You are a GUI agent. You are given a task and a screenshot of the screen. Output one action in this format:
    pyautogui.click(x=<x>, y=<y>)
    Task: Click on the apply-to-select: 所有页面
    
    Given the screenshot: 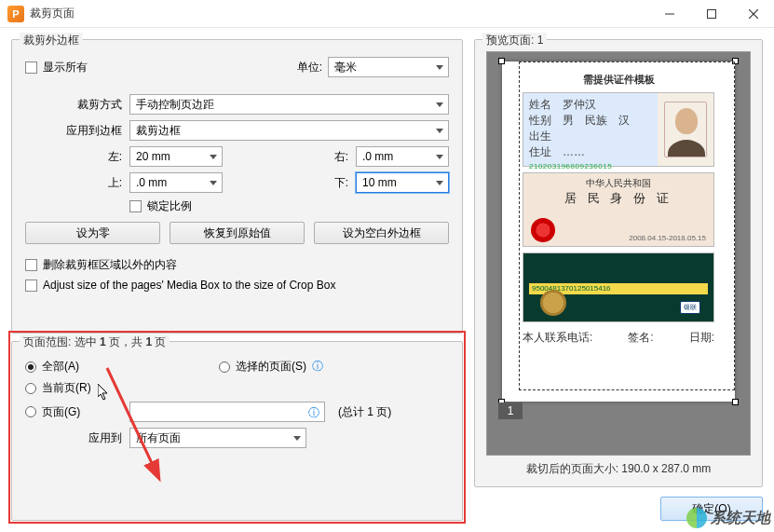 What is the action you would take?
    pyautogui.click(x=218, y=438)
    